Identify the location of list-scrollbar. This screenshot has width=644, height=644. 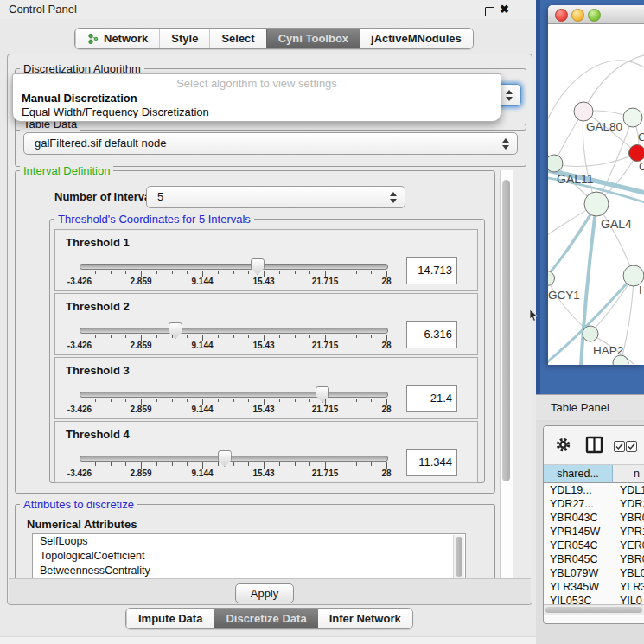
(458, 557).